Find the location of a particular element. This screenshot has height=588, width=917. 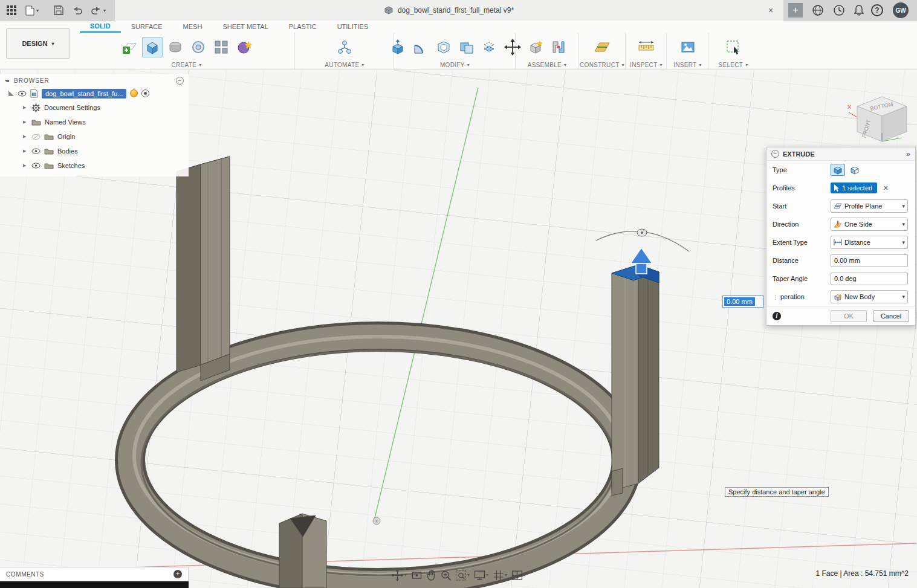

browser-minimize-icon: − is located at coordinates (180, 81).